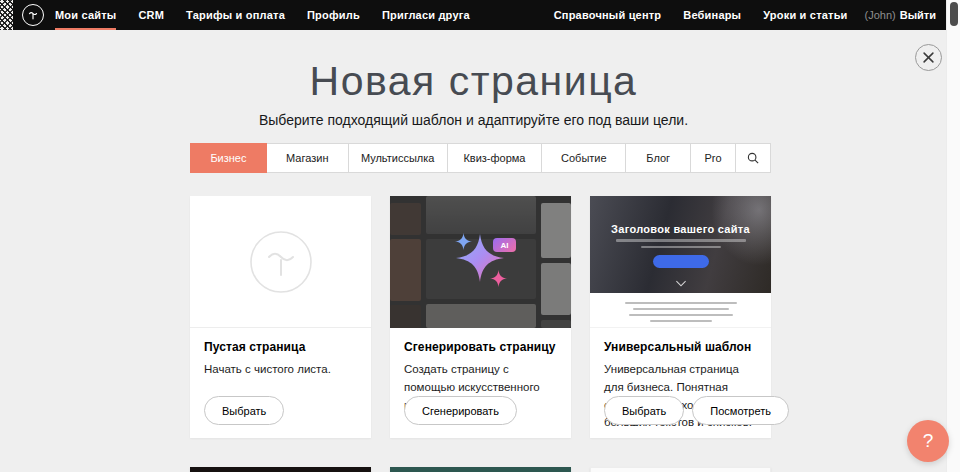  I want to click on nav-webinars: Вебинары, so click(712, 15).